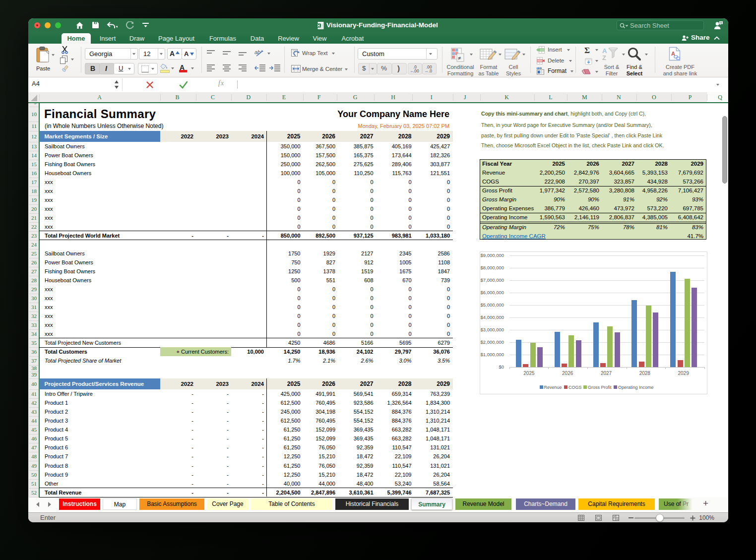 The width and height of the screenshot is (756, 560). What do you see at coordinates (257, 52) in the screenshot?
I see `svg-text: ab` at bounding box center [257, 52].